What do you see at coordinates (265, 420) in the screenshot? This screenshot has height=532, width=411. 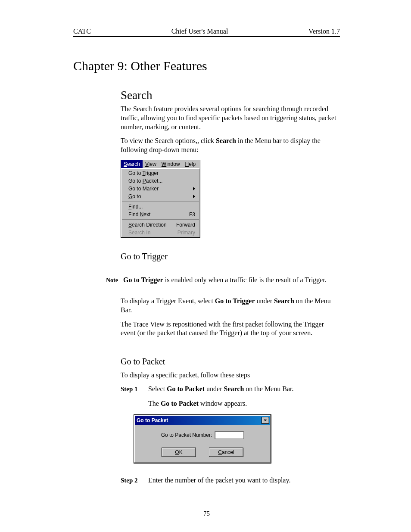 I see `close-button: ×` at bounding box center [265, 420].